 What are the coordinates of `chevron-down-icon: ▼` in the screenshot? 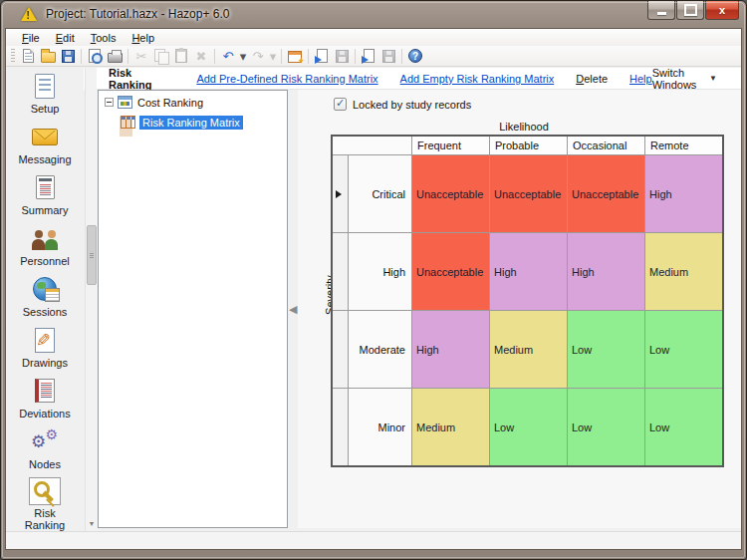 It's located at (713, 78).